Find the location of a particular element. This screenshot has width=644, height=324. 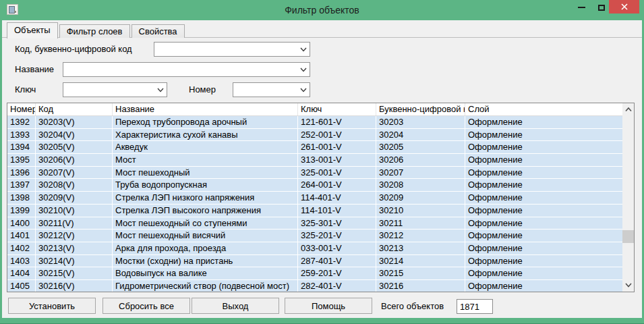

name-filter-combo is located at coordinates (186, 70).